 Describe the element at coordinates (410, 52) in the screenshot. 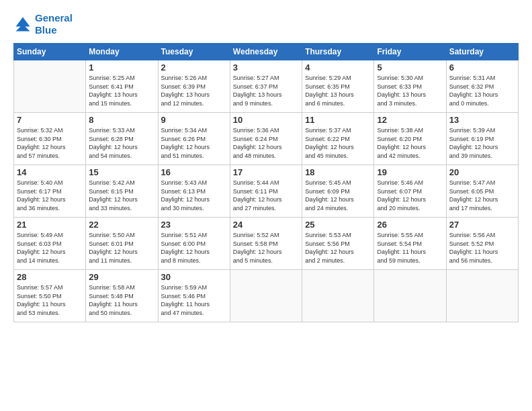

I see `weekday-header-friday: Friday` at that location.